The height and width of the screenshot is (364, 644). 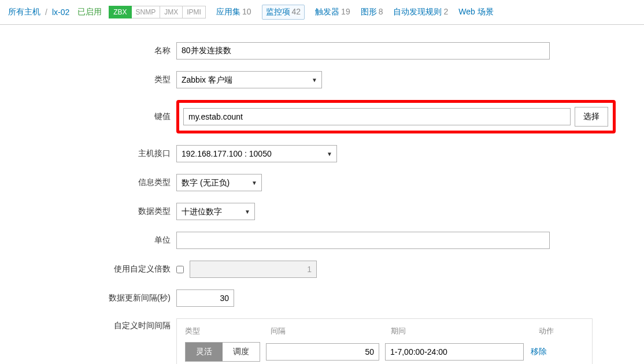 I want to click on status-enabled: 已启用, so click(x=90, y=12).